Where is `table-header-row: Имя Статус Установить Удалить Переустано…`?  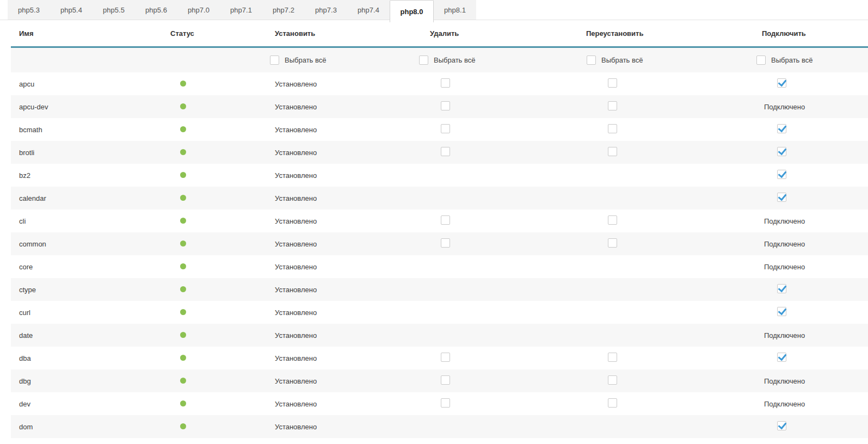 table-header-row: Имя Статус Установить Удалить Переустано… is located at coordinates (440, 33).